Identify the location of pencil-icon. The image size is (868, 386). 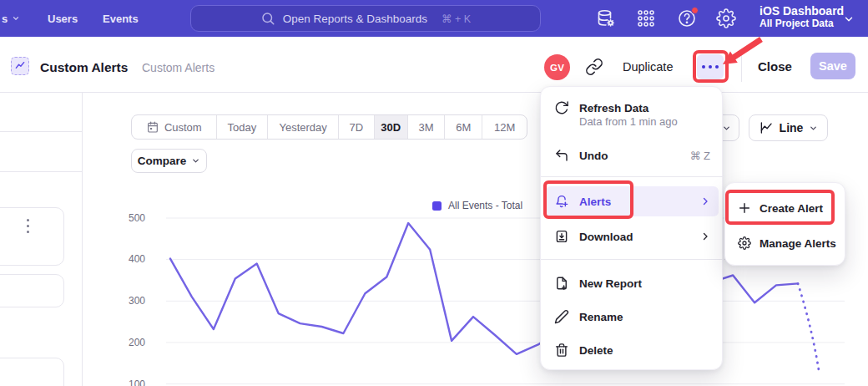
(562, 317).